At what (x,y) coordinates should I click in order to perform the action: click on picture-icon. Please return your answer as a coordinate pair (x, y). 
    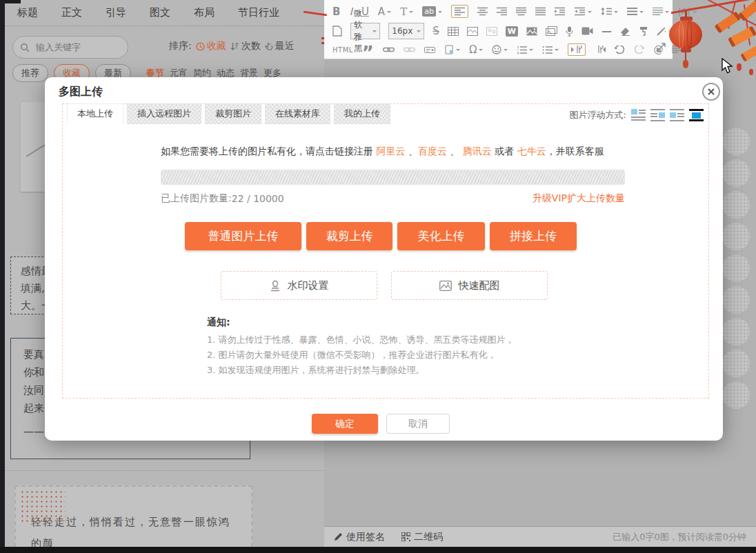
    Looking at the image, I should click on (446, 285).